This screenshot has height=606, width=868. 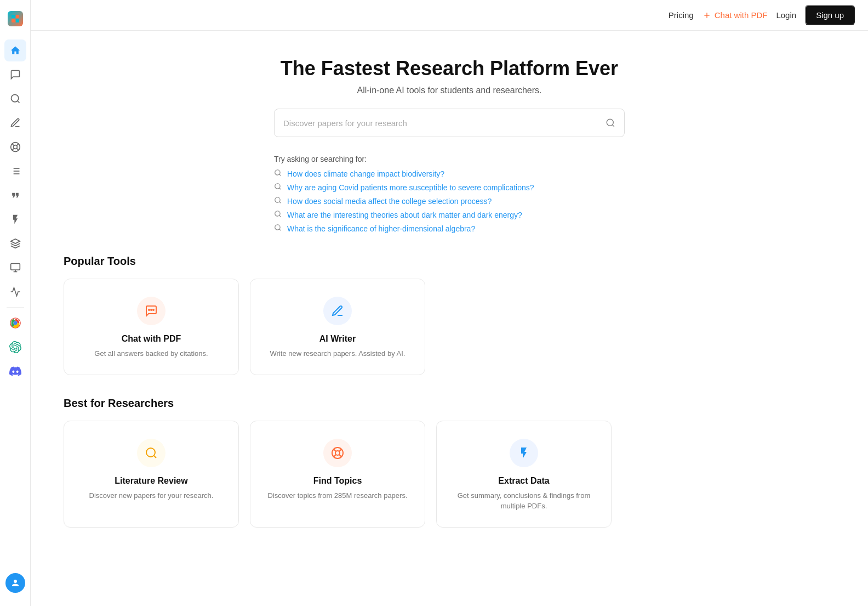 What do you see at coordinates (444, 123) in the screenshot?
I see `search-input` at bounding box center [444, 123].